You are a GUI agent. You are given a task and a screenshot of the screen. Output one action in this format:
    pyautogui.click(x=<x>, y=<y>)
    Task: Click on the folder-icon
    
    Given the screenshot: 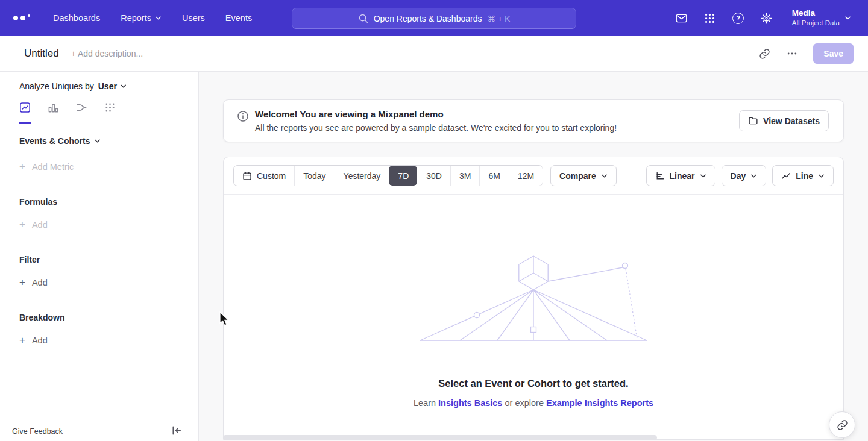 What is the action you would take?
    pyautogui.click(x=753, y=120)
    